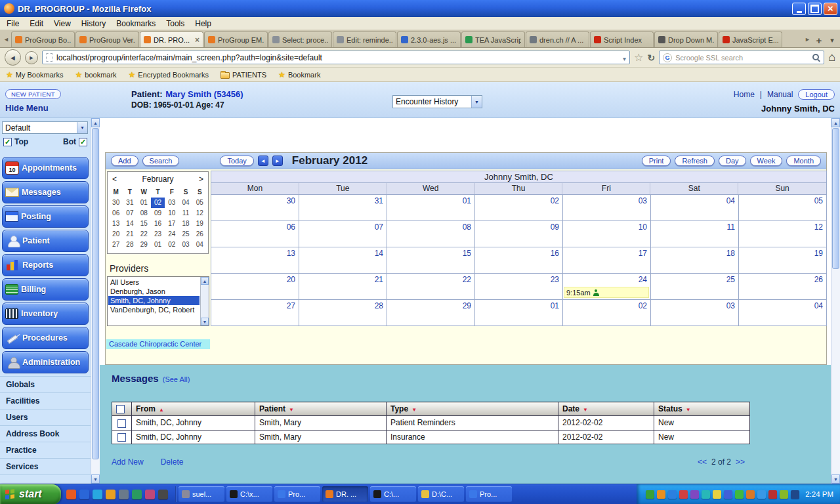 The image size is (840, 504). Describe the element at coordinates (200, 245) in the screenshot. I see `minical-date: 04` at that location.